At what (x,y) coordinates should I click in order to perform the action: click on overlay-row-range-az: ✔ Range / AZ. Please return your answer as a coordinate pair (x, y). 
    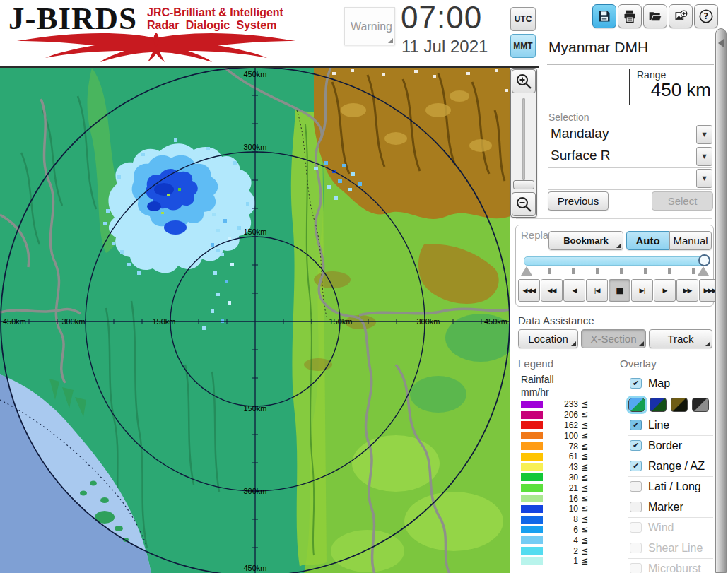
    Looking at the image, I should click on (671, 466).